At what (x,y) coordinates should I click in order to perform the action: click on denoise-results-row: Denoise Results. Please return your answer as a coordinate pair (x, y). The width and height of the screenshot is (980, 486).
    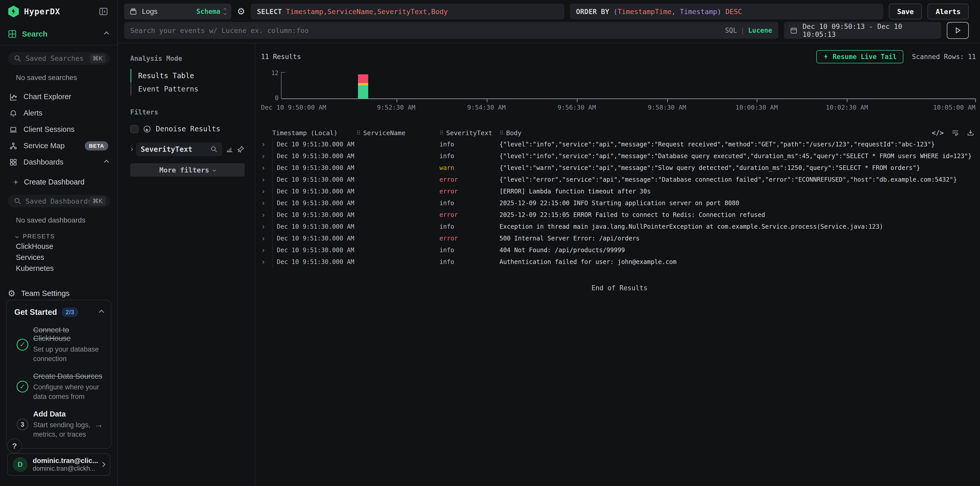
    Looking at the image, I should click on (187, 129).